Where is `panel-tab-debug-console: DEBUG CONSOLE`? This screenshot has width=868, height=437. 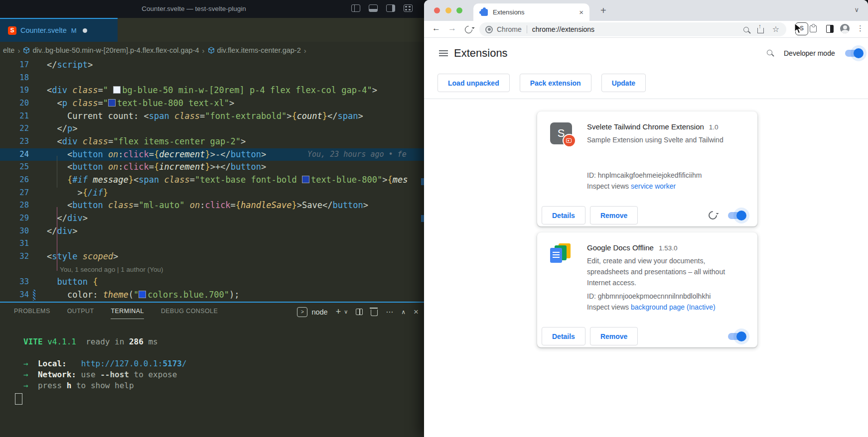 panel-tab-debug-console: DEBUG CONSOLE is located at coordinates (189, 314).